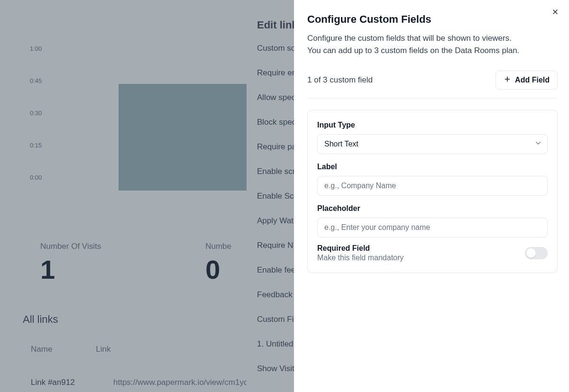 The image size is (569, 392). Describe the element at coordinates (555, 13) in the screenshot. I see `close-icon` at that location.